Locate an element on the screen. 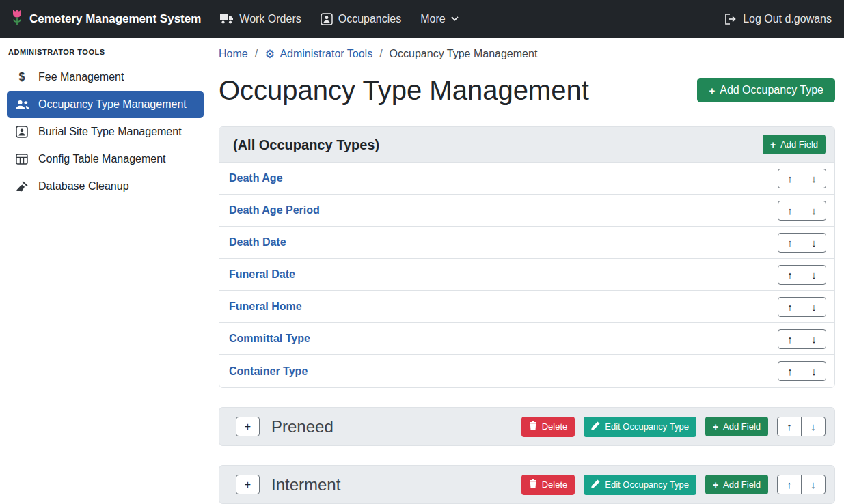 The image size is (844, 504). sidebar-item-database-cleanup: Database Cleanup is located at coordinates (105, 186).